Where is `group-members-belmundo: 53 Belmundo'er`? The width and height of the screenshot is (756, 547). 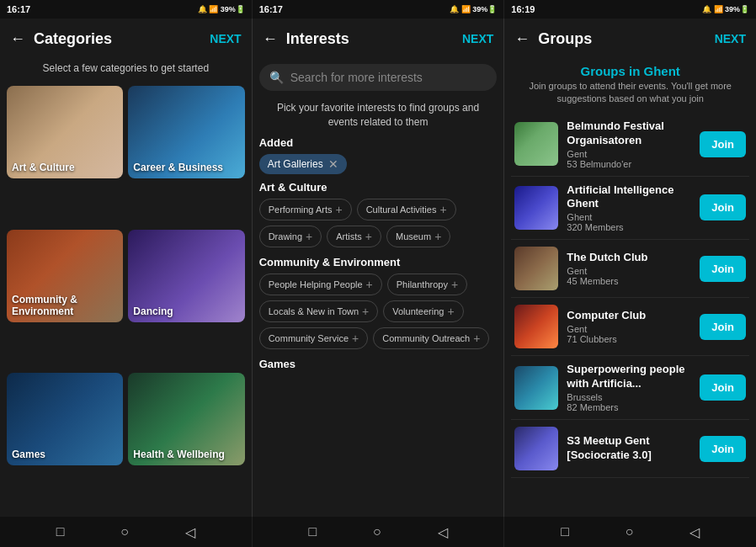
group-members-belmundo: 53 Belmundo'er is located at coordinates (630, 164).